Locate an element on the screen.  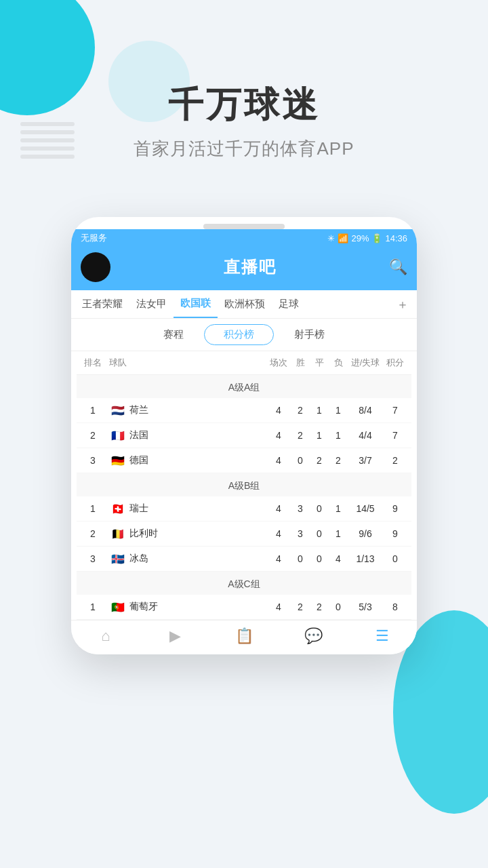
subnav-topscorer: 射手榜 is located at coordinates (309, 335).